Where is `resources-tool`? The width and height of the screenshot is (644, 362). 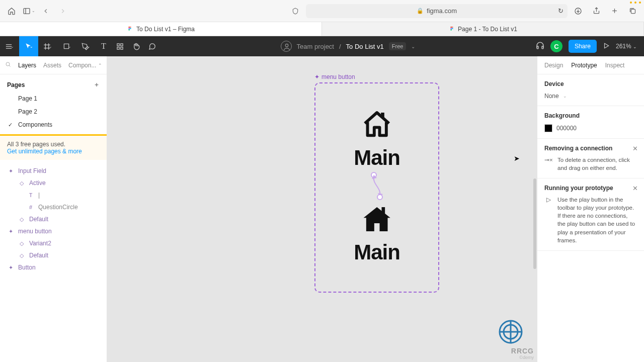
resources-tool is located at coordinates (120, 46).